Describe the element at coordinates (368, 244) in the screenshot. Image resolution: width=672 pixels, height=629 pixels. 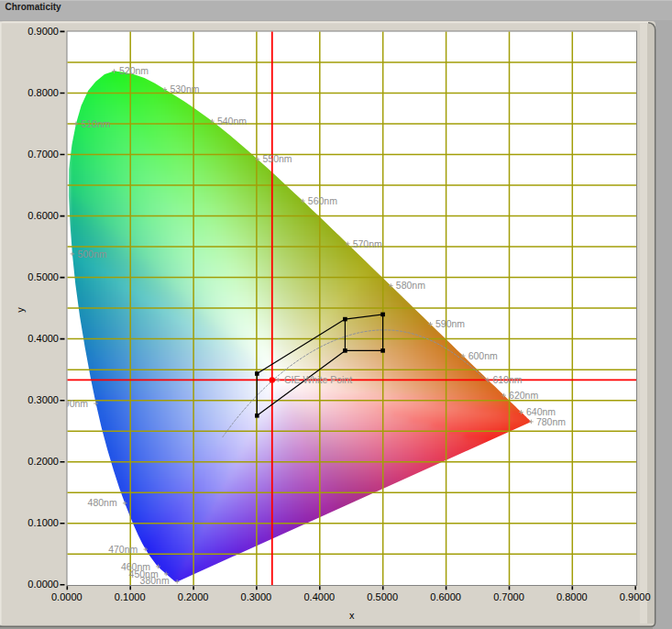
I see `svg-text: 570nm` at that location.